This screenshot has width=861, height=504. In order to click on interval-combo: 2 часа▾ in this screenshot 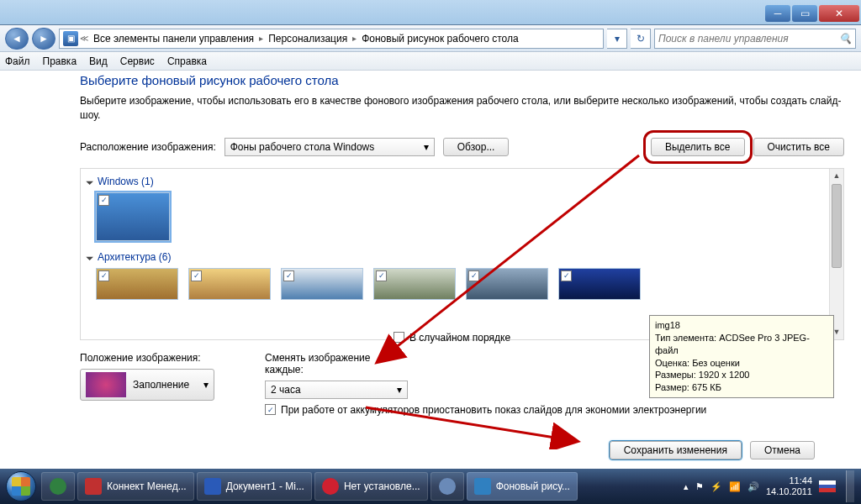, I will do `click(336, 390)`.